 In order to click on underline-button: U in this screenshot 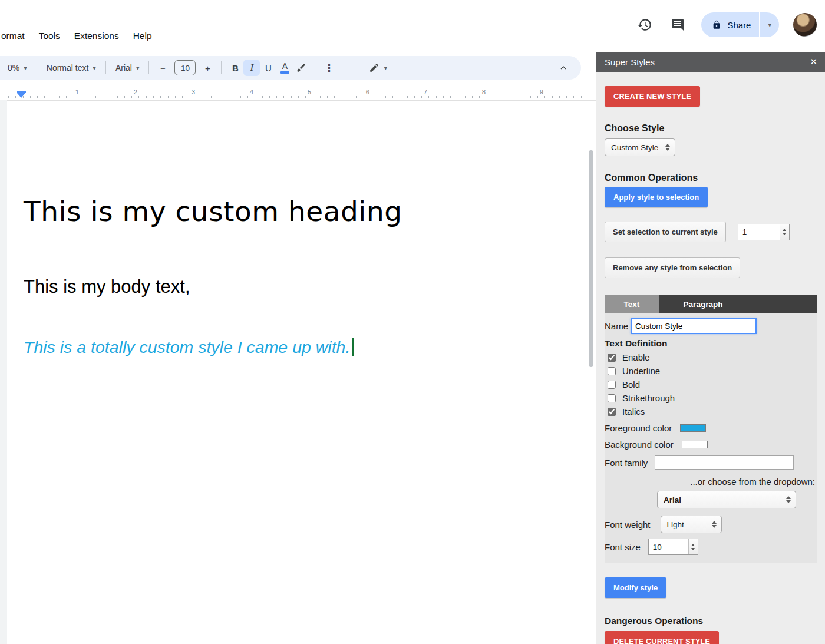, I will do `click(268, 68)`.